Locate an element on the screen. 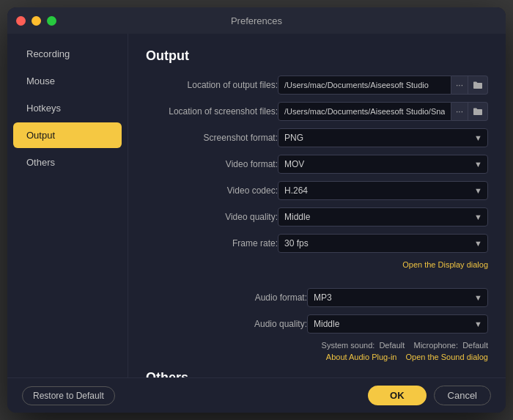 The image size is (513, 420). sidebar-item-recording: Recording is located at coordinates (67, 54).